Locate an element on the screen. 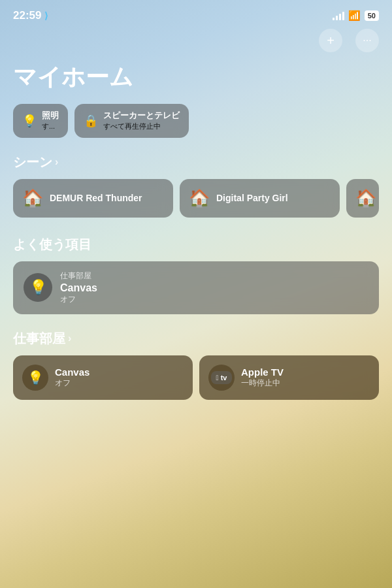  canvas-light-icon: 💡 is located at coordinates (35, 378).